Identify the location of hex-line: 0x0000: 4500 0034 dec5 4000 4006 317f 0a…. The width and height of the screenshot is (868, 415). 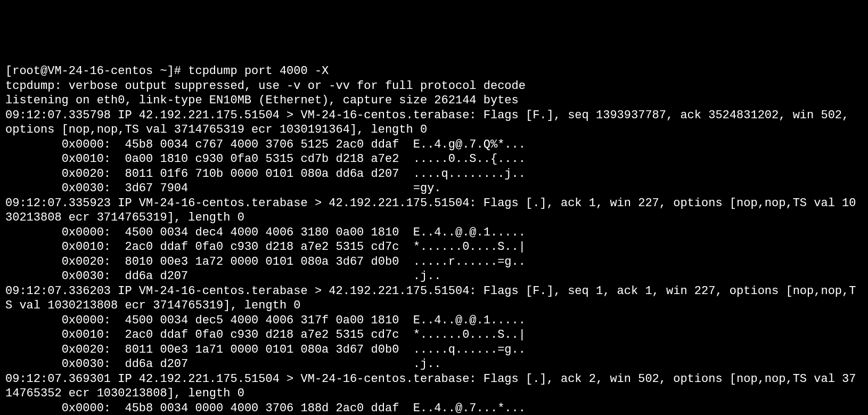
(265, 321).